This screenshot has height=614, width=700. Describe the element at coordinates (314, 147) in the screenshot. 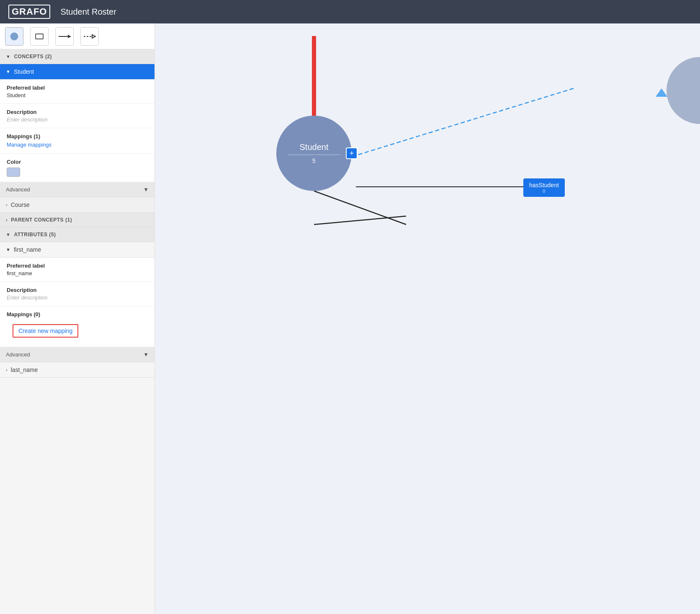

I see `student-node-label: Student` at that location.